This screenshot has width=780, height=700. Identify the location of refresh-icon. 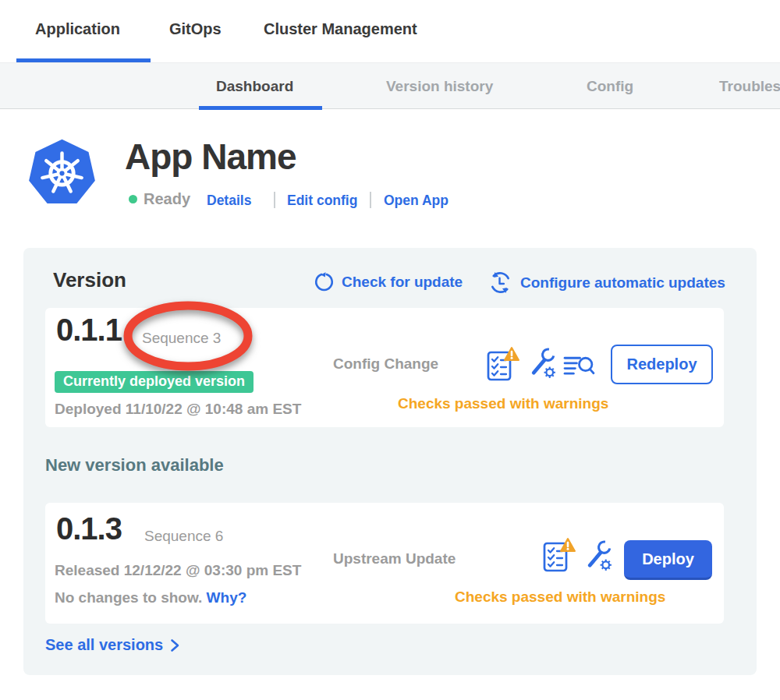
(324, 282).